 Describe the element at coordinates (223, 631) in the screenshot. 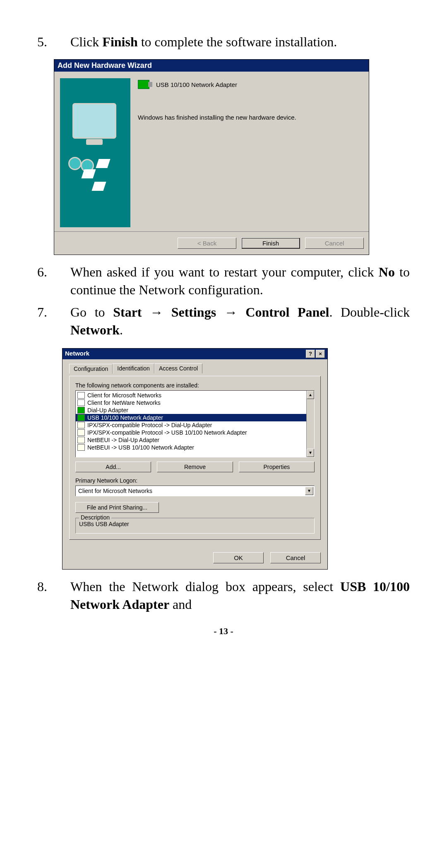

I see `page-number: - 13 -` at that location.